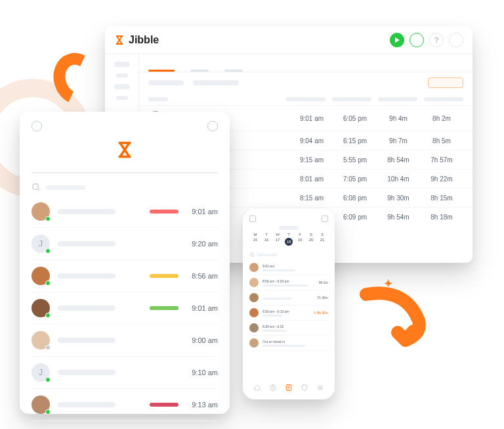 The image size is (504, 429). Describe the element at coordinates (417, 40) in the screenshot. I see `user-status-button` at that location.